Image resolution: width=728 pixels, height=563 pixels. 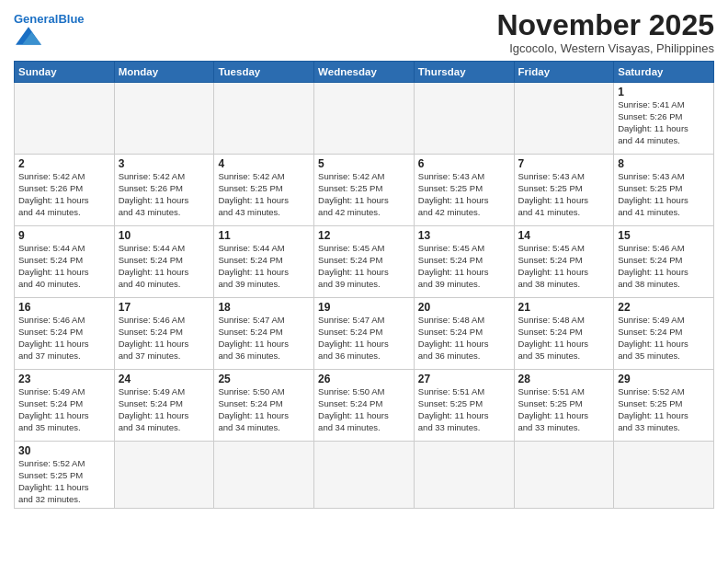 What do you see at coordinates (564, 236) in the screenshot?
I see `day-number: 14` at bounding box center [564, 236].